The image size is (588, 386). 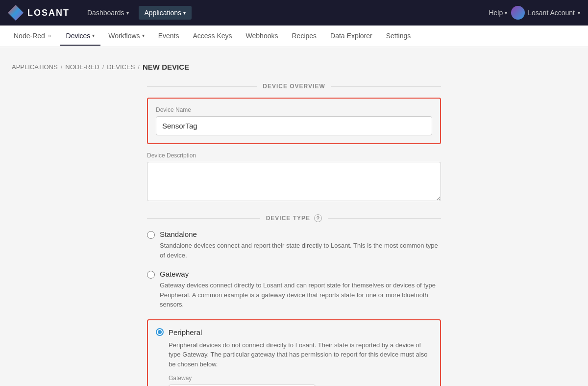 I want to click on standalone-label: Standalone, so click(x=178, y=234).